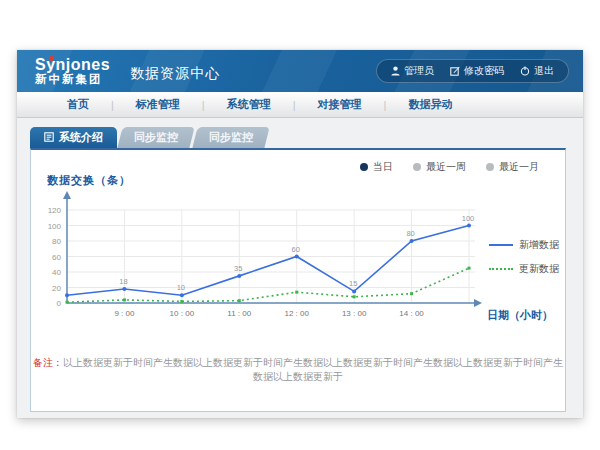 The width and height of the screenshot is (600, 450). What do you see at coordinates (238, 268) in the screenshot?
I see `svg-text: 35` at bounding box center [238, 268].